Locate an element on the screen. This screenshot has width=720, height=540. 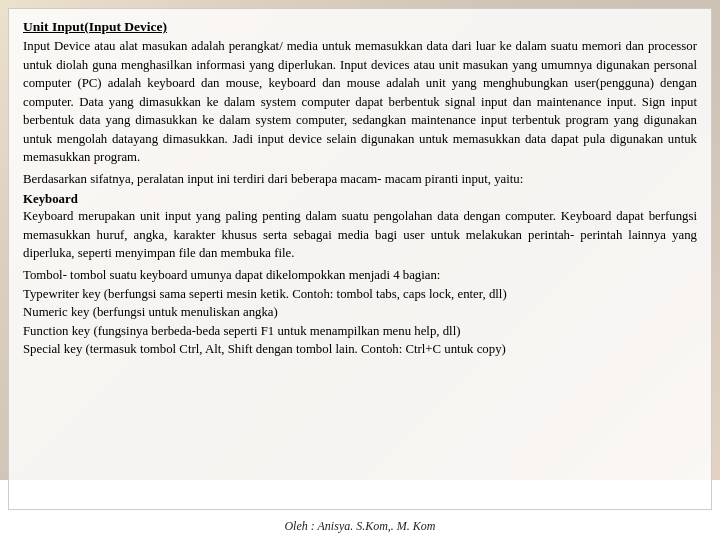
paragraph2: Berdasarkan sifatnya, peralatan input in… is located at coordinates (360, 180).